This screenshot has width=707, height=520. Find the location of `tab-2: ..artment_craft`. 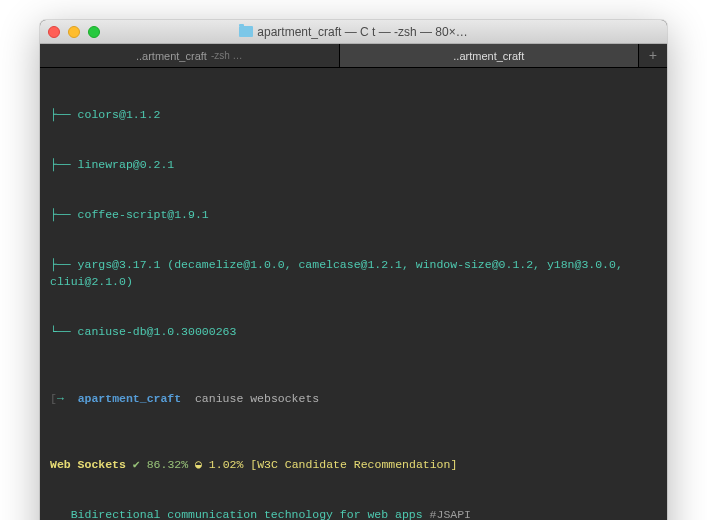

tab-2: ..artment_craft is located at coordinates (490, 56).